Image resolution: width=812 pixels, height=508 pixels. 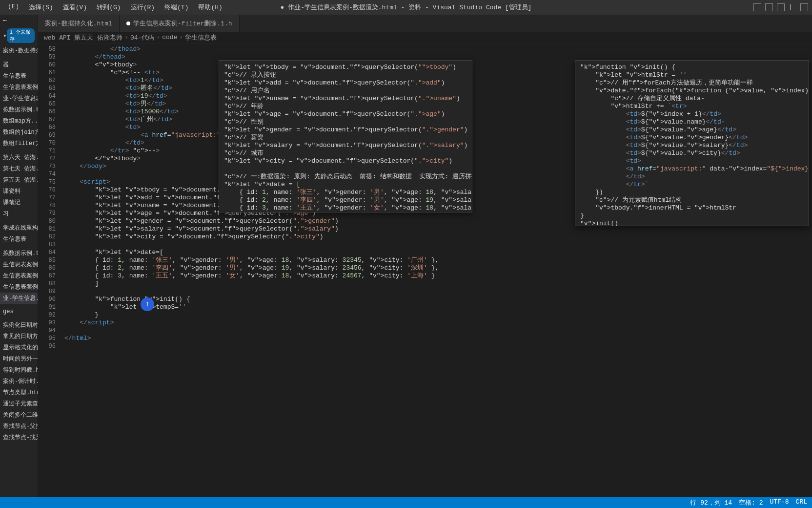 What do you see at coordinates (19, 426) in the screenshot?
I see `sidebar-item: 查找节点-父找...` at bounding box center [19, 426].